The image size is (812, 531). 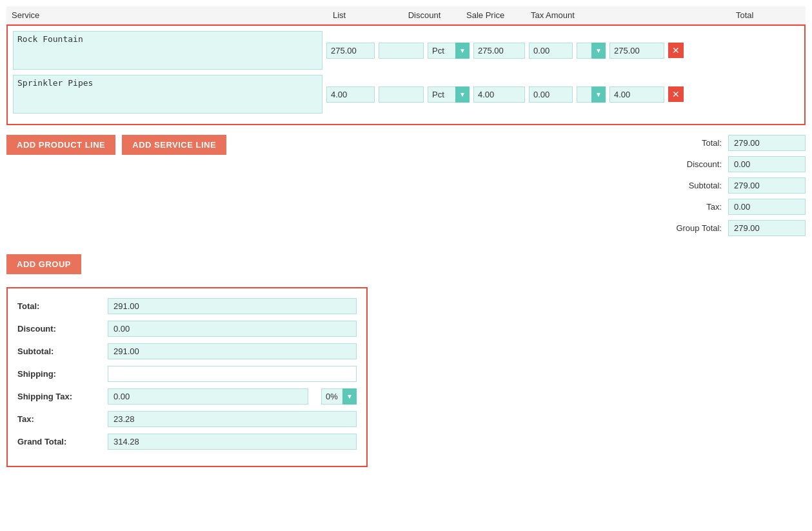 I want to click on service-textarea-2: Sprinkler Pipes, so click(x=168, y=94).